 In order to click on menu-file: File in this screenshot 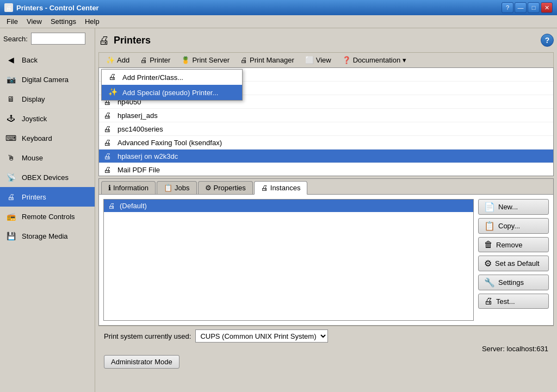, I will do `click(12, 22)`.